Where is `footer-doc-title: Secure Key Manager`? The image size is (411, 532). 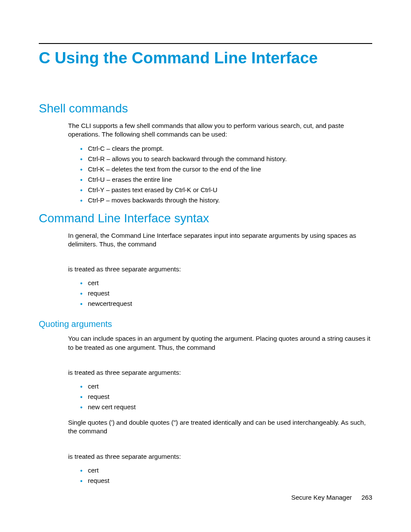 footer-doc-title: Secure Key Manager is located at coordinates (321, 497).